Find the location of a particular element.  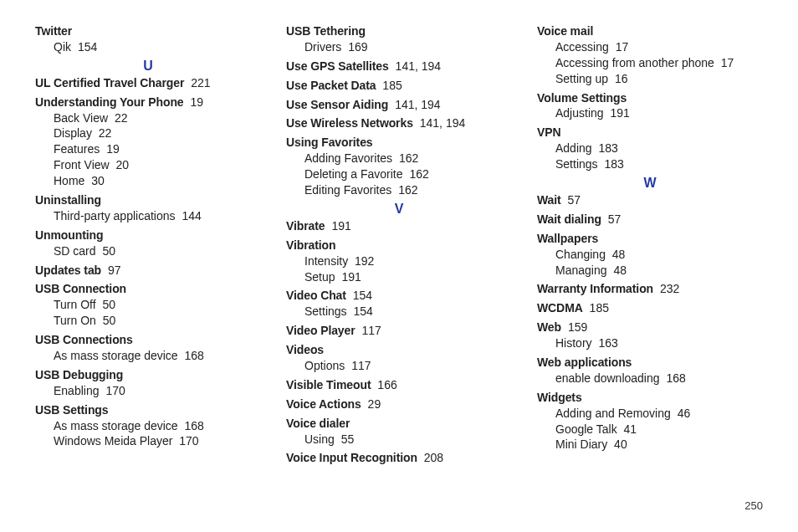

index-term-line: UL Certified Travel Charger 221 is located at coordinates (148, 84).